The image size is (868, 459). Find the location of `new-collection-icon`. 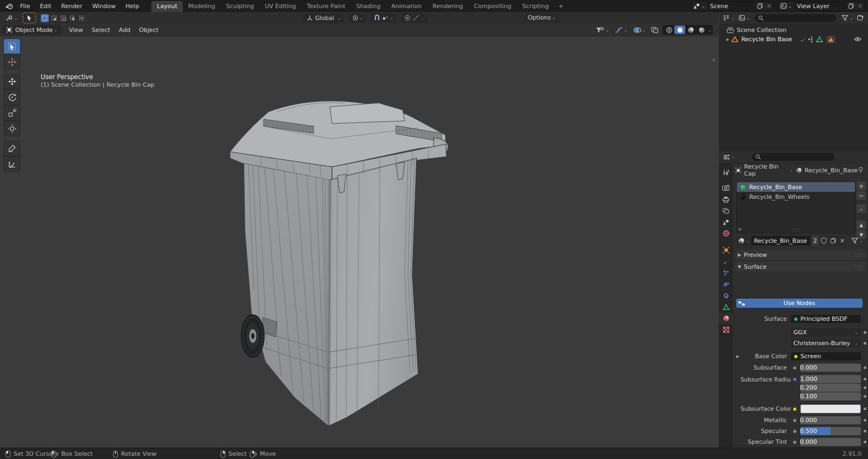

new-collection-icon is located at coordinates (860, 18).